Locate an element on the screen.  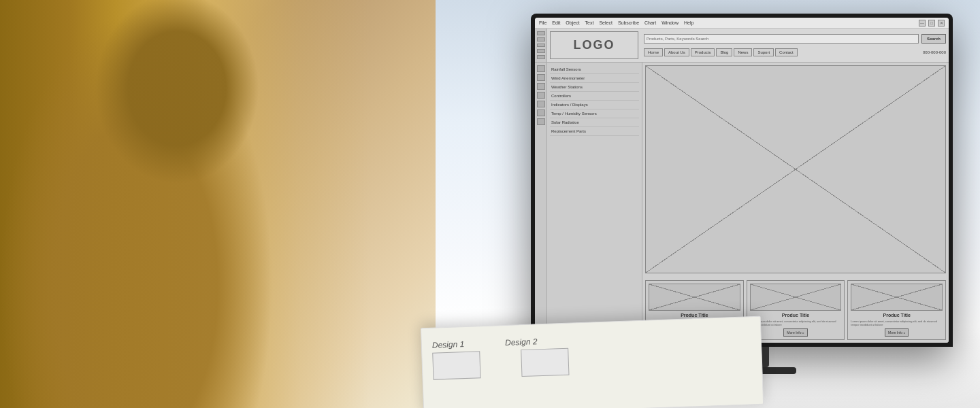
search-button: Search is located at coordinates (934, 39).